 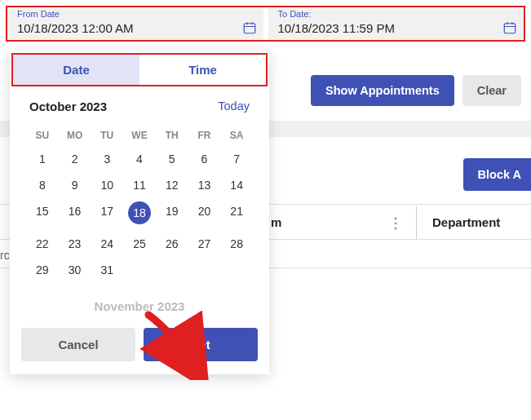 I want to click on calendar-day: 9, so click(x=75, y=185).